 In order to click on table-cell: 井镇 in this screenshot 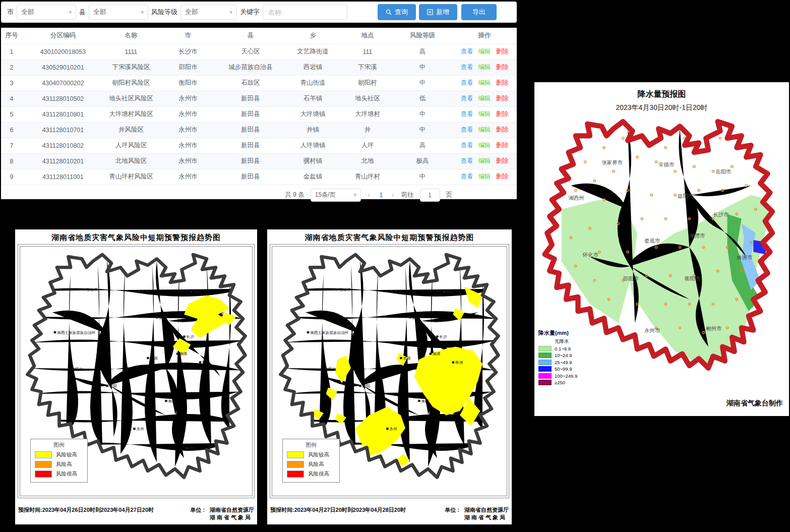, I will do `click(313, 130)`.